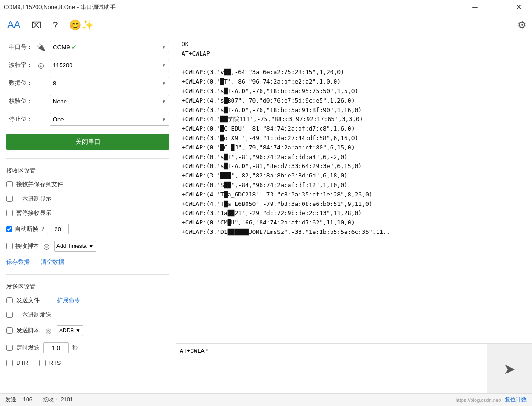 The width and height of the screenshot is (532, 406). Describe the element at coordinates (354, 369) in the screenshot. I see `send-area-container: AT+CWLAP ➤` at that location.